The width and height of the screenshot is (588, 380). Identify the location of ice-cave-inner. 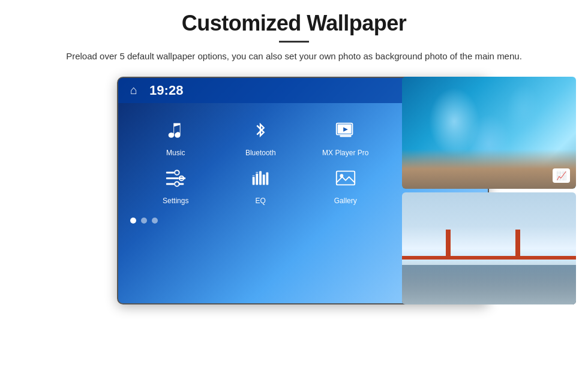
(489, 133).